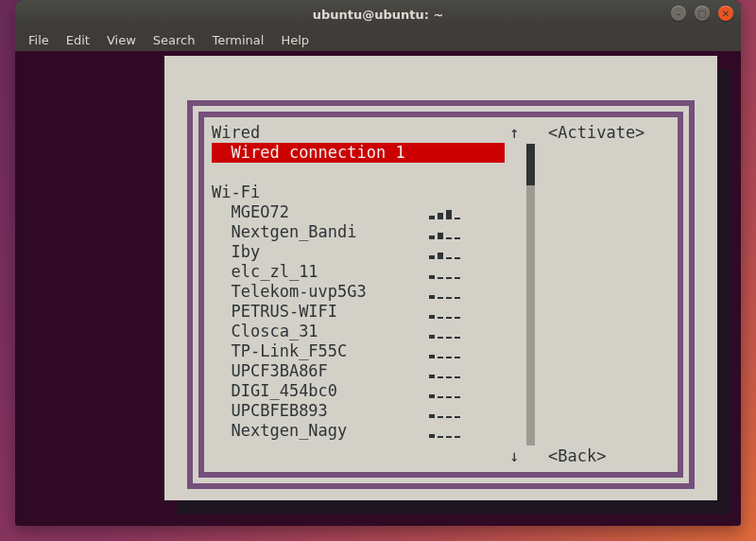  Describe the element at coordinates (702, 13) in the screenshot. I see `window-controls: – ▢ ✕` at that location.